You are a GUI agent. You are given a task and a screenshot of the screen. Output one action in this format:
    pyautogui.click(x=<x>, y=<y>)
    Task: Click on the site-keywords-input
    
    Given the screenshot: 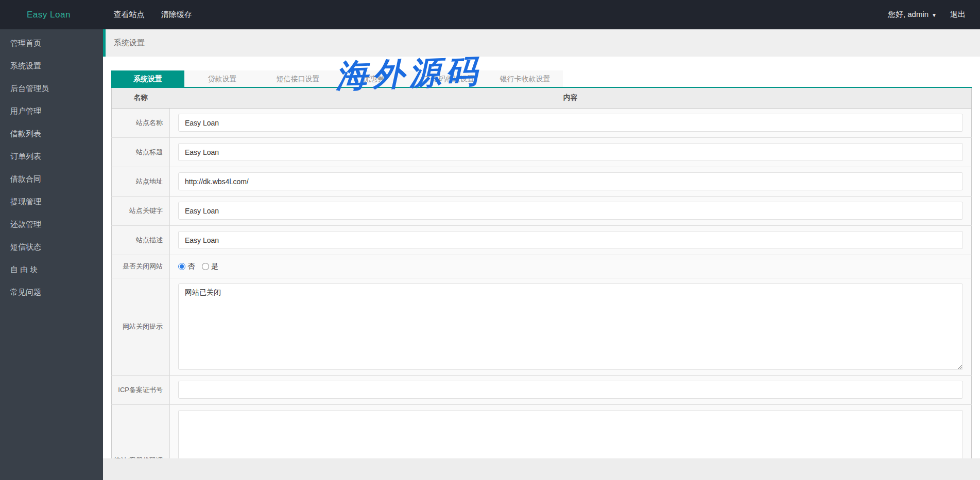 What is the action you would take?
    pyautogui.click(x=571, y=211)
    